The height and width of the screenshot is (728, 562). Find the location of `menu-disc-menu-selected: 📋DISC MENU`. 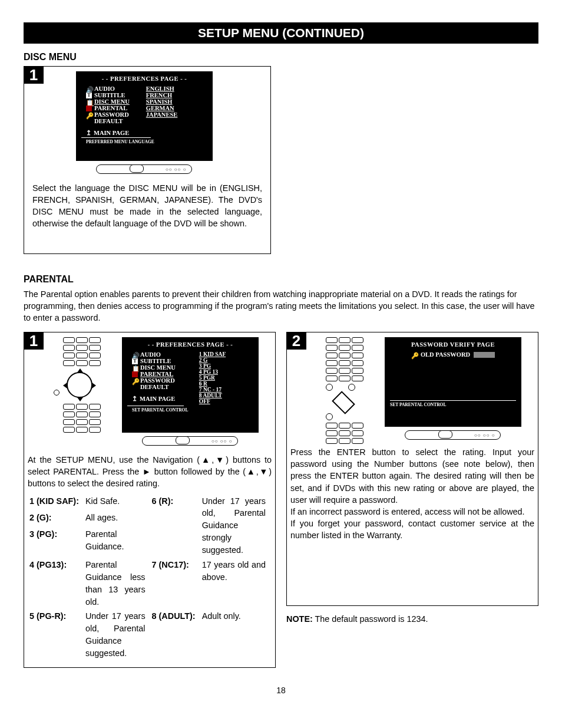

menu-disc-menu-selected: 📋DISC MENU is located at coordinates (108, 101).